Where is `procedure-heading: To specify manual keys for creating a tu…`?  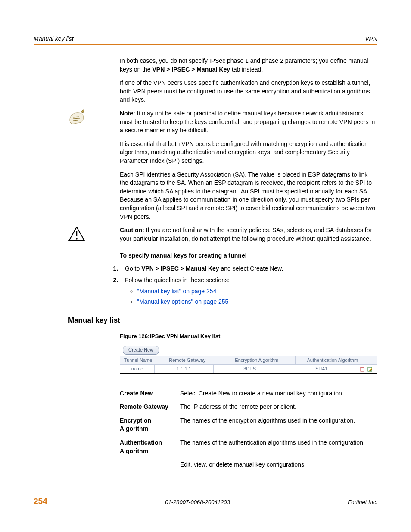 procedure-heading: To specify manual keys for creating a tu… is located at coordinates (249, 256).